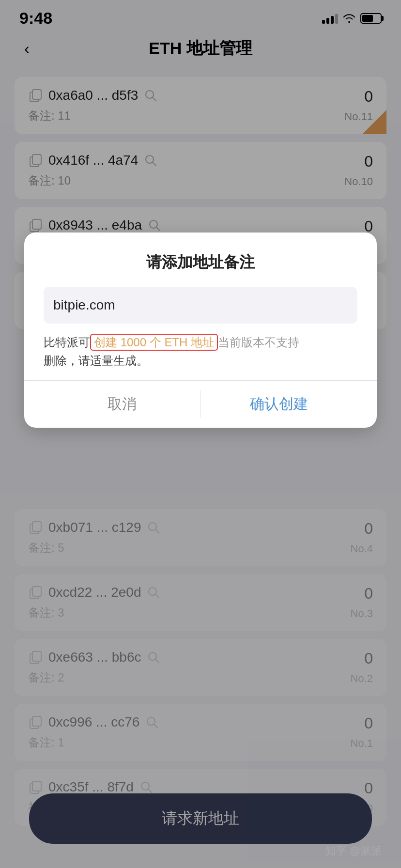 The width and height of the screenshot is (401, 868). Describe the element at coordinates (154, 342) in the screenshot. I see `notice-highlight: 创建 1000 个 ETH 地址` at that location.